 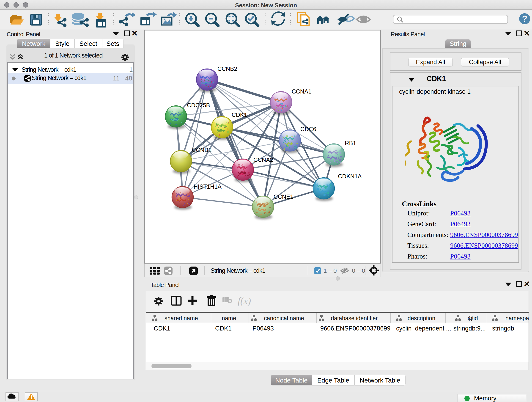 What do you see at coordinates (181, 318) in the screenshot?
I see `svg-text: shared name` at bounding box center [181, 318].